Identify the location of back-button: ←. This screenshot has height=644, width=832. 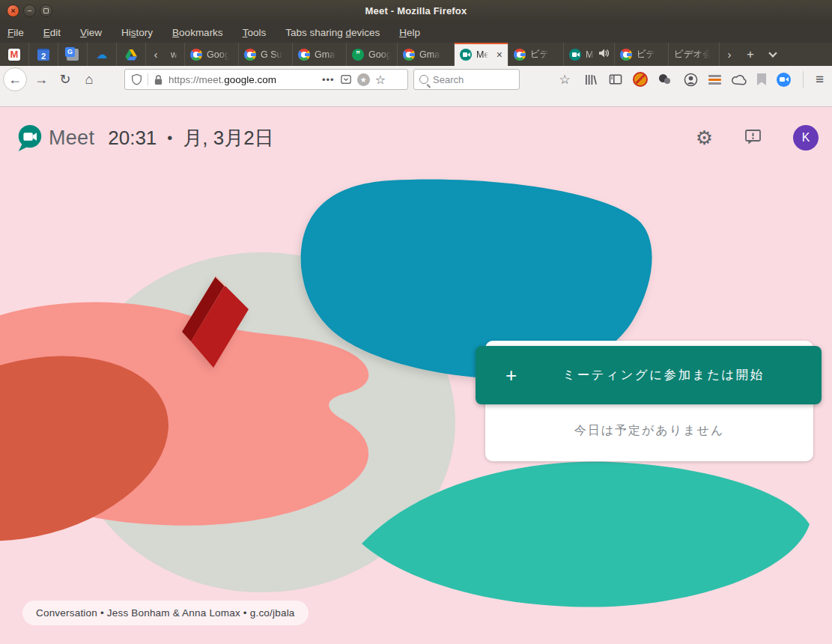
(15, 79).